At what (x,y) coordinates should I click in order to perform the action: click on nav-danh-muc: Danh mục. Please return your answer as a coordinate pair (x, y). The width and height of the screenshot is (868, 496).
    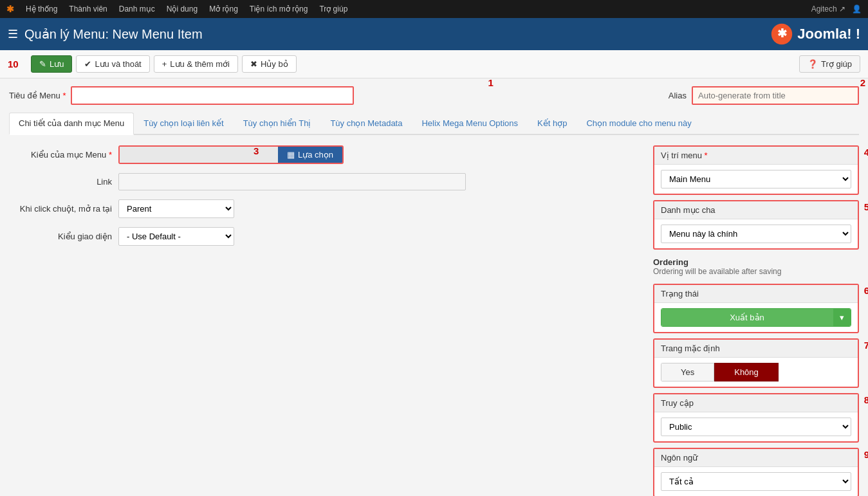
    Looking at the image, I should click on (137, 9).